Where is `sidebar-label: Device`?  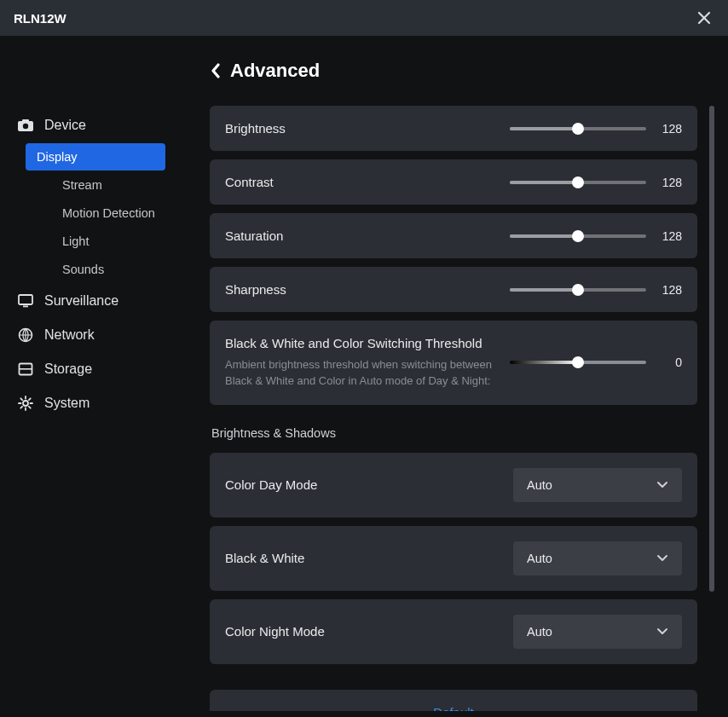 sidebar-label: Device is located at coordinates (65, 125).